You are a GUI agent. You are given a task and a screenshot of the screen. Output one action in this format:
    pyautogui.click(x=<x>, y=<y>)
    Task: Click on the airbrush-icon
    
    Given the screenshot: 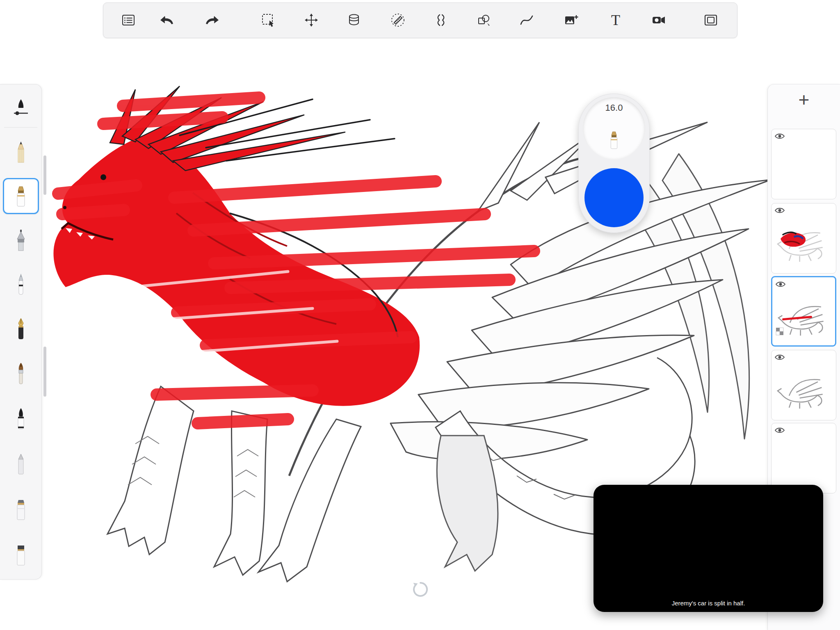 What is the action you would take?
    pyautogui.click(x=21, y=240)
    